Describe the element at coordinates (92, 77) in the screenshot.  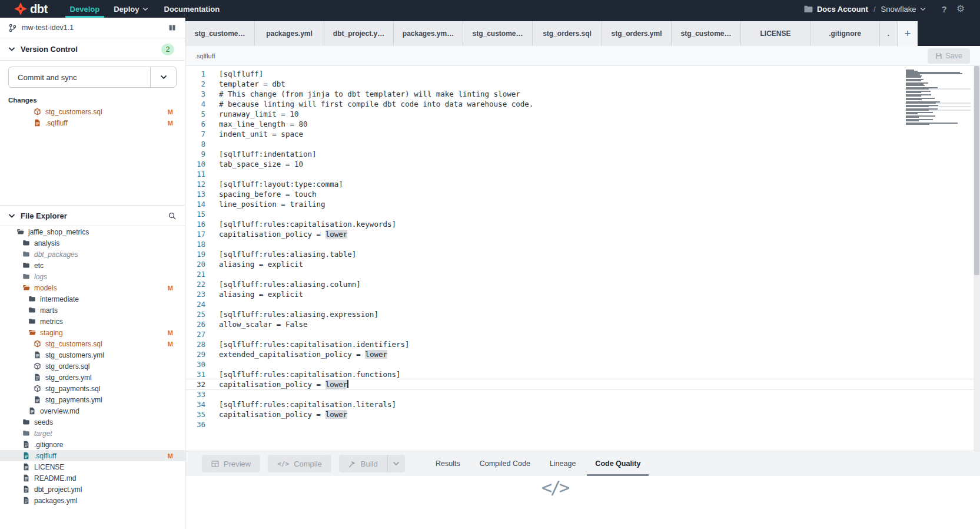
I see `commit-and-sync-button: Commit and sync` at that location.